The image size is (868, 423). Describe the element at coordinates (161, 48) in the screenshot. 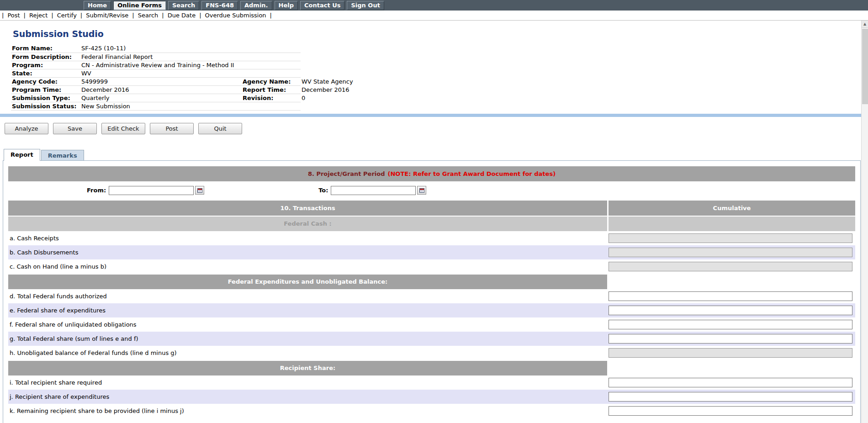

I see `info-value1: SF-425 (10-11)` at that location.